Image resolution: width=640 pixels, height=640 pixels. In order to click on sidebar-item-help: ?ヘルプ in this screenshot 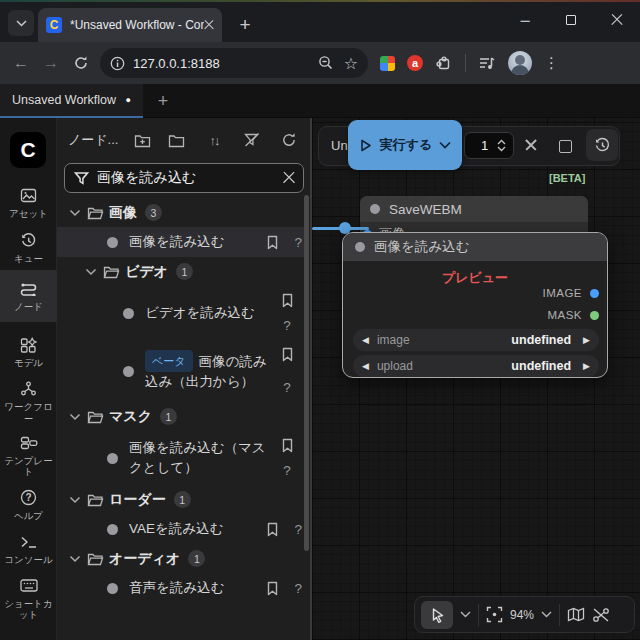, I will do `click(28, 505)`.